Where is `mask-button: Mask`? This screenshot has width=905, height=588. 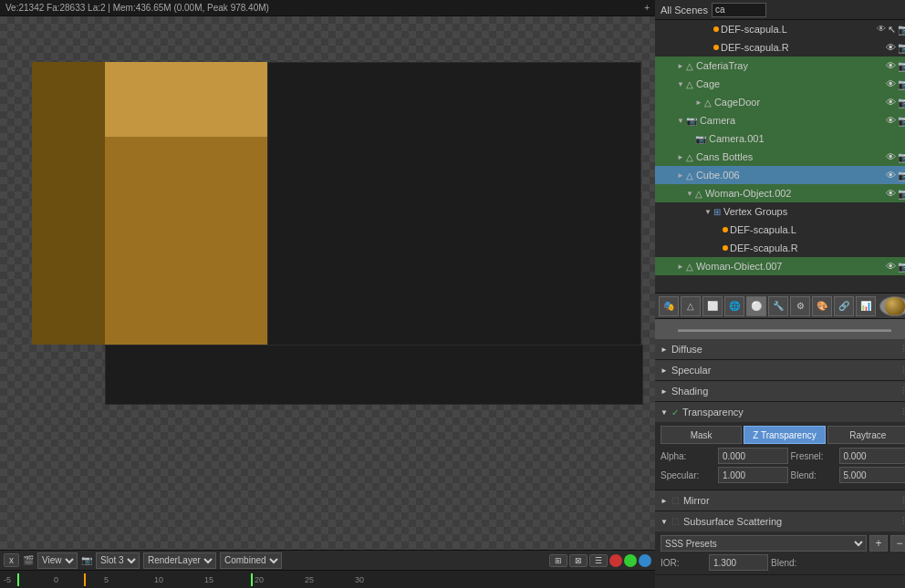 mask-button: Mask is located at coordinates (701, 435).